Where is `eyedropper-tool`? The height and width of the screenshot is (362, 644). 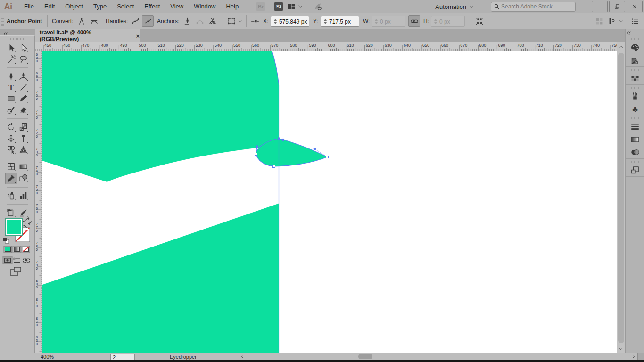
eyedropper-tool is located at coordinates (11, 178).